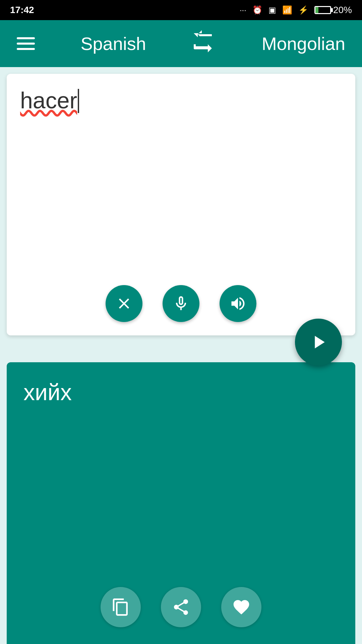  I want to click on microphone-button, so click(181, 304).